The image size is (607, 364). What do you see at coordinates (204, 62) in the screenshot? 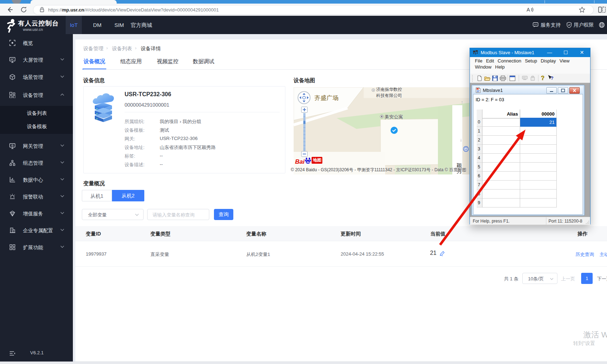
I see `tab-data-debug: 数据调试` at bounding box center [204, 62].